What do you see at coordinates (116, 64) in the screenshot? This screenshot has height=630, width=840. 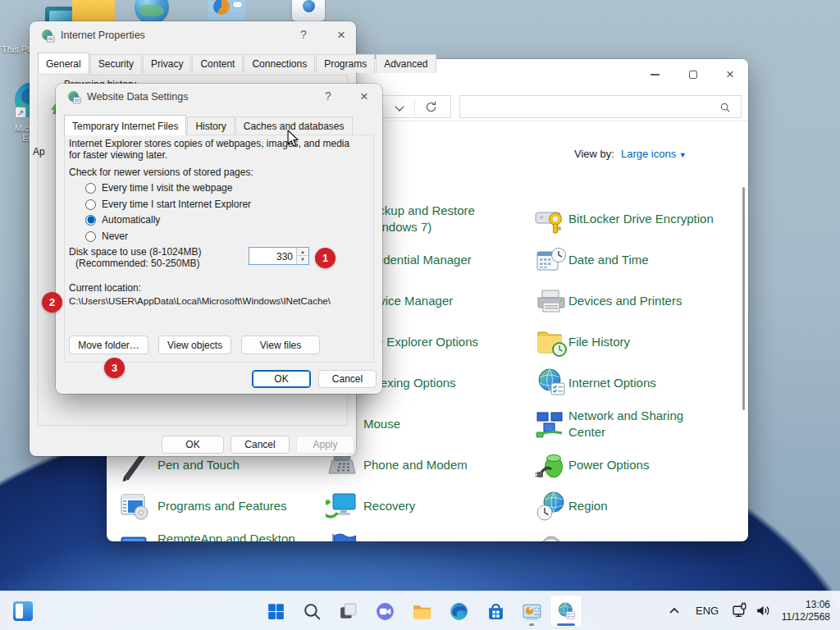 I see `tab-security: Security` at bounding box center [116, 64].